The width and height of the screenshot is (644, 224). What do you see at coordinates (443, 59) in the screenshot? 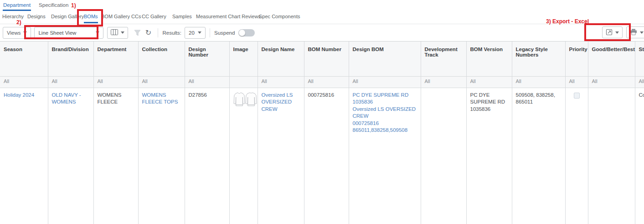
I see `column-header-development-track: Development Track` at bounding box center [443, 59].